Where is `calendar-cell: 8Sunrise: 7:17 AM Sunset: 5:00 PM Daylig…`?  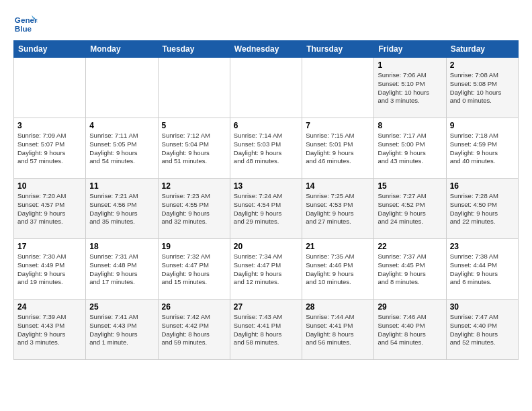
calendar-cell: 8Sunrise: 7:17 AM Sunset: 5:00 PM Daylig… is located at coordinates (410, 148).